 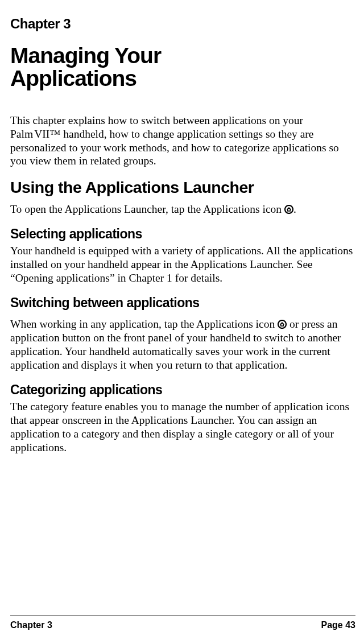 What do you see at coordinates (183, 265) in the screenshot?
I see `sub1-paragraph: Your handheld is equipped with a variety…` at bounding box center [183, 265].